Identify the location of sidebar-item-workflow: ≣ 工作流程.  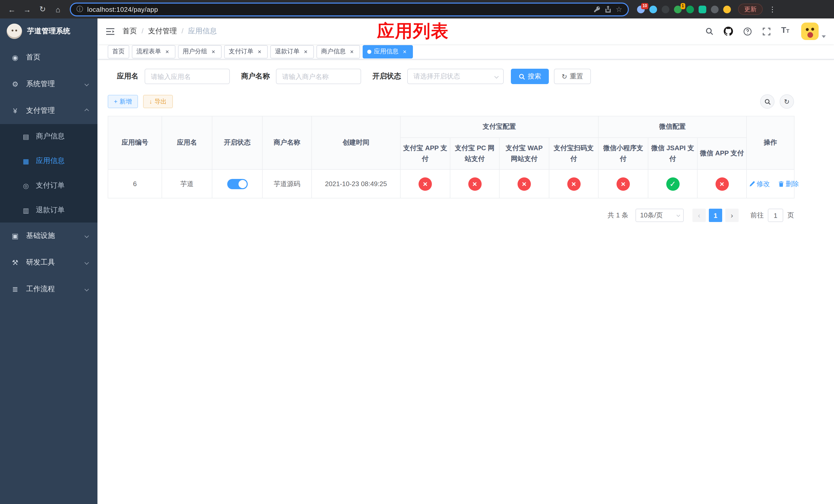
(49, 289).